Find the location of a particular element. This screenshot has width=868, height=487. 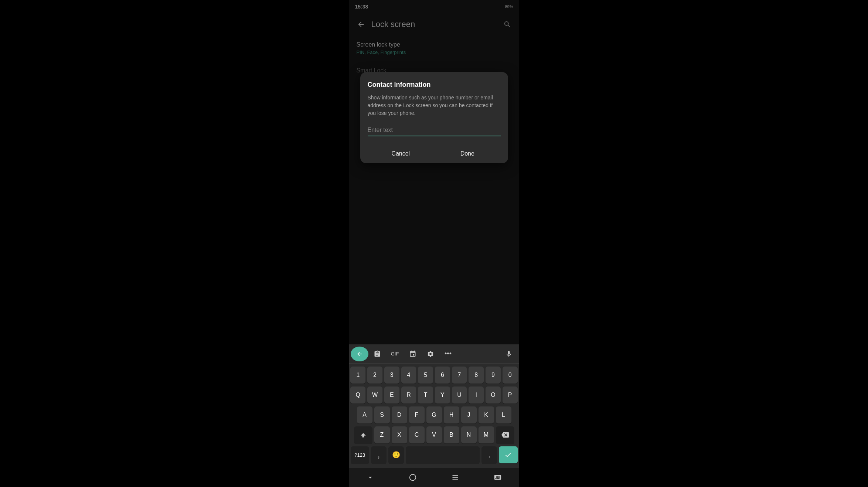

key-v: V is located at coordinates (434, 435).